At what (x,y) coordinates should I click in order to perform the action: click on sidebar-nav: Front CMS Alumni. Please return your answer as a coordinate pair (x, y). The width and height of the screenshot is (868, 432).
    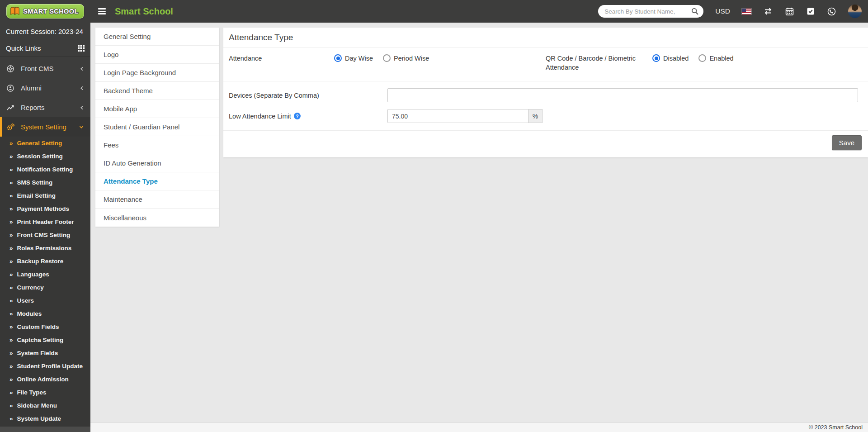
    Looking at the image, I should click on (45, 97).